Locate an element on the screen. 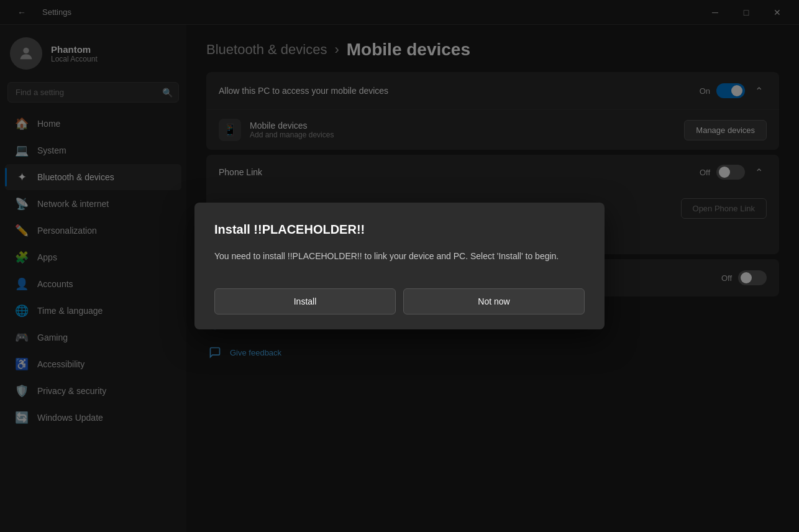 Image resolution: width=799 pixels, height=532 pixels. modal-body: You need to install !!PLACEHOLDER!! to l… is located at coordinates (399, 256).